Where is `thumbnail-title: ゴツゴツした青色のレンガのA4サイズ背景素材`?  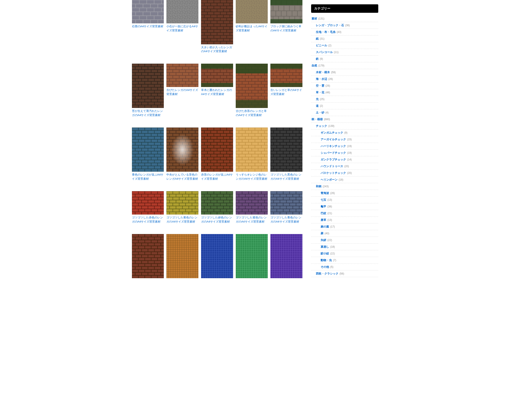
thumbnail-title: ゴツゴツした青色のレンガのA4サイズ背景素材 is located at coordinates (287, 220).